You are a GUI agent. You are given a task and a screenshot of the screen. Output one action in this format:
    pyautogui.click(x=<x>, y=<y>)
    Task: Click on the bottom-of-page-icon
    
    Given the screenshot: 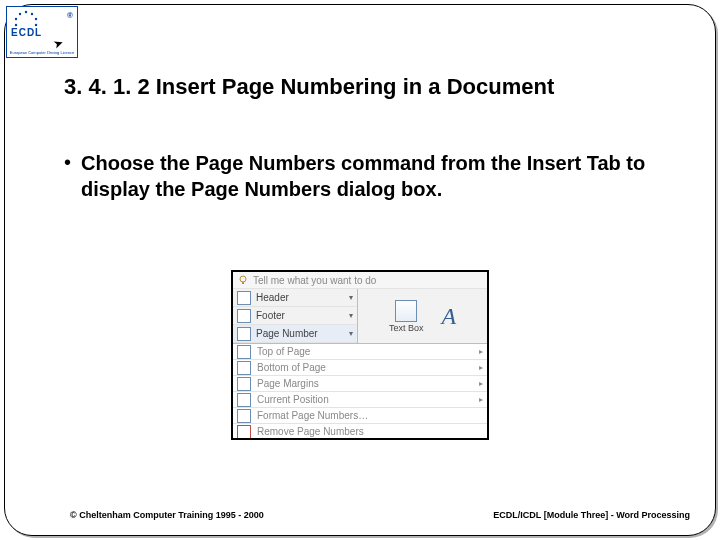 What is the action you would take?
    pyautogui.click(x=244, y=368)
    